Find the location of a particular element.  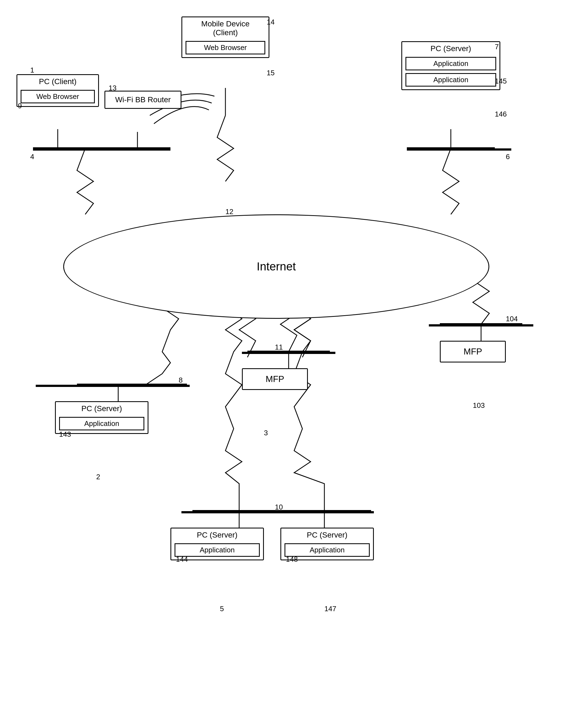

lan-top-left is located at coordinates (102, 150).